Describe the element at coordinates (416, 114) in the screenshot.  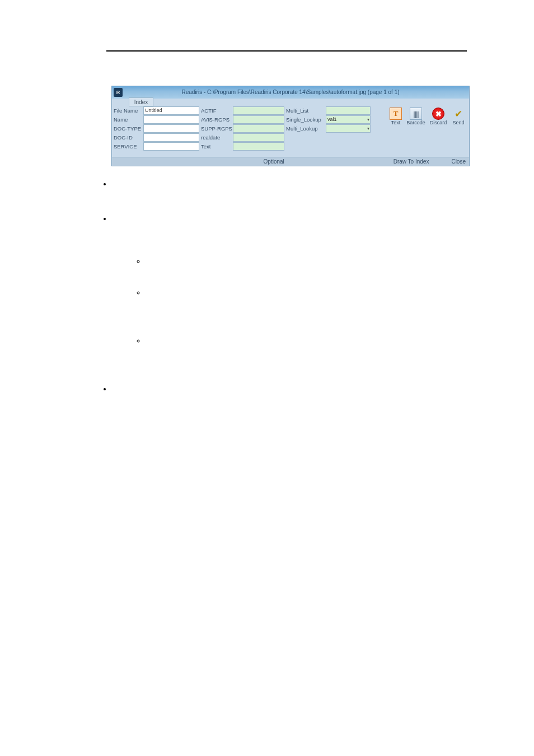
I see `barcode-icon: ||||` at that location.